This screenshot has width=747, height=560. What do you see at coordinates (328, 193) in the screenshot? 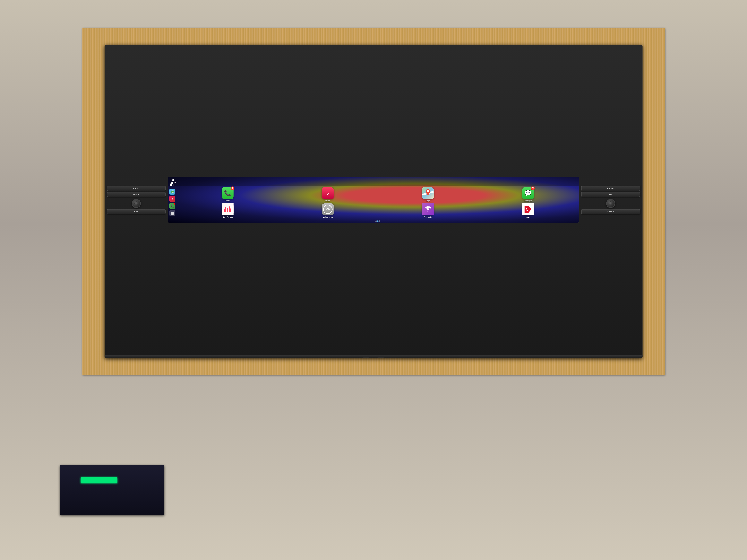
I see `music-icon: ♪` at bounding box center [328, 193].